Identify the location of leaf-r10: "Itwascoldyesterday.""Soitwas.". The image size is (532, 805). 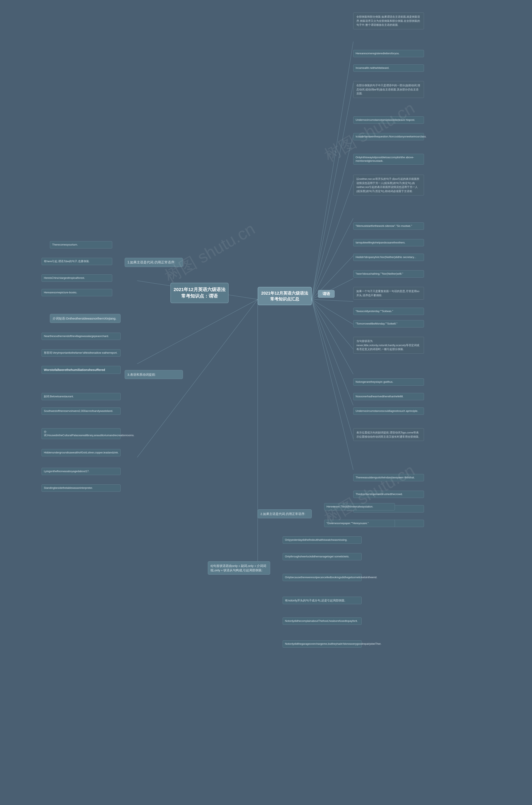
(389, 312).